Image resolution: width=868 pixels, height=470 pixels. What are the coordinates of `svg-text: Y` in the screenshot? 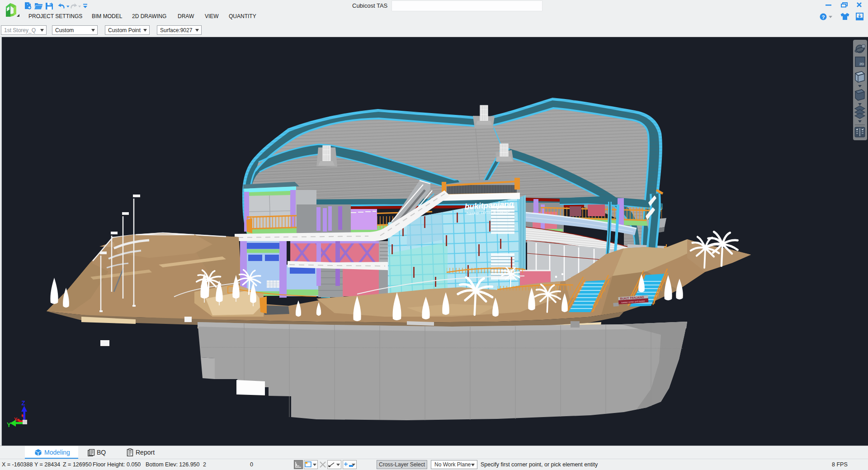 It's located at (9, 425).